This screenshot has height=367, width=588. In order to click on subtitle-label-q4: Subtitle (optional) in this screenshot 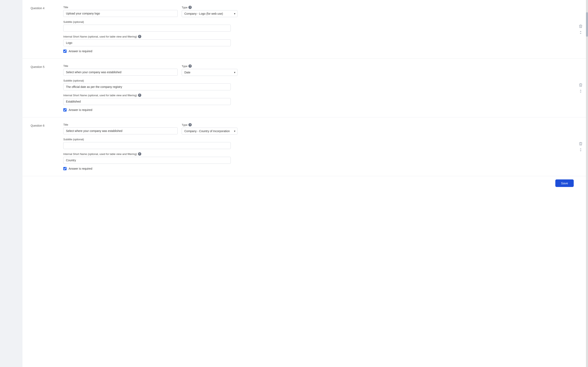, I will do `click(320, 22)`.